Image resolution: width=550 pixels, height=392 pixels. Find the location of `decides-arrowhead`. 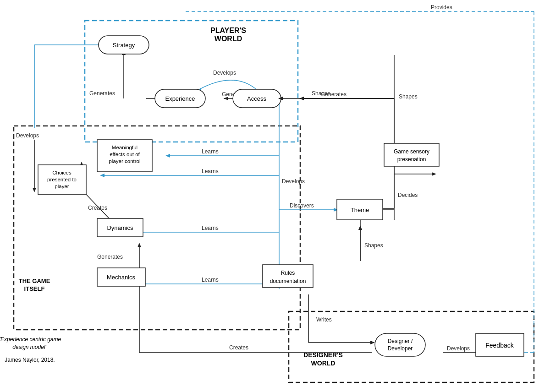

decides-arrowhead is located at coordinates (434, 174).